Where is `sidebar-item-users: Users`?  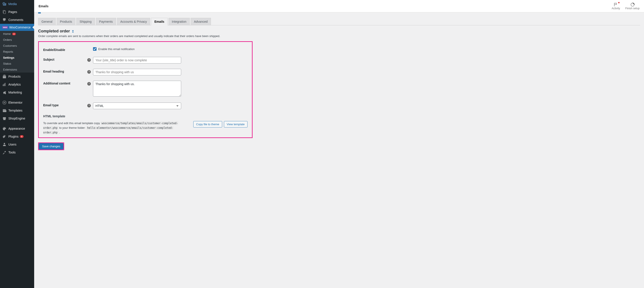 sidebar-item-users: Users is located at coordinates (17, 144).